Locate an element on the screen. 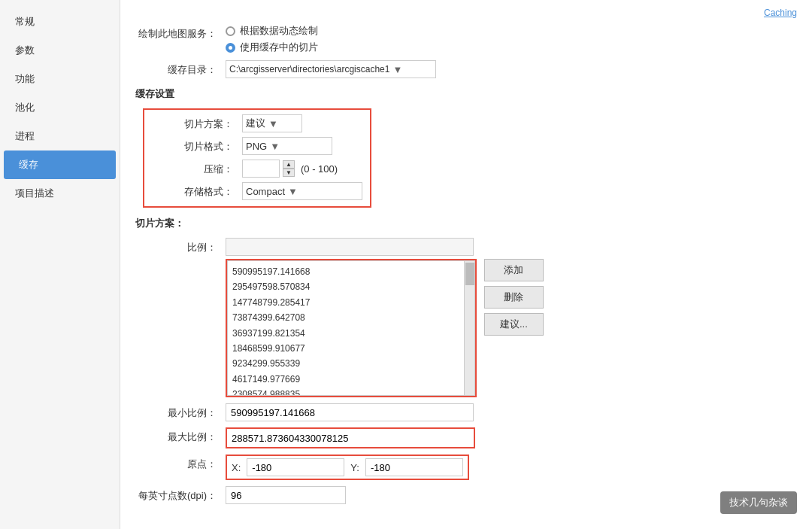  tile-format-label: 切片格式： is located at coordinates (197, 145).